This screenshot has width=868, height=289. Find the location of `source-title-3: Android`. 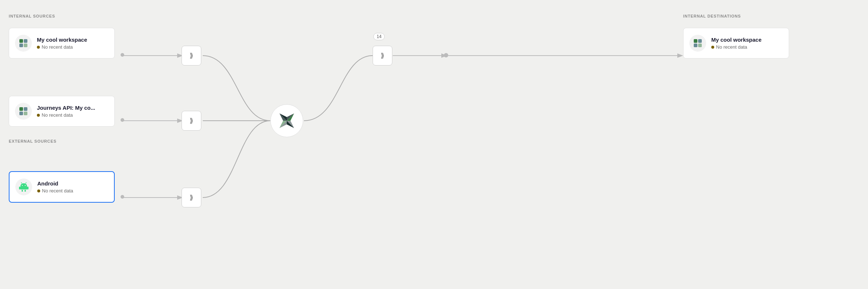

source-title-3: Android is located at coordinates (55, 184).